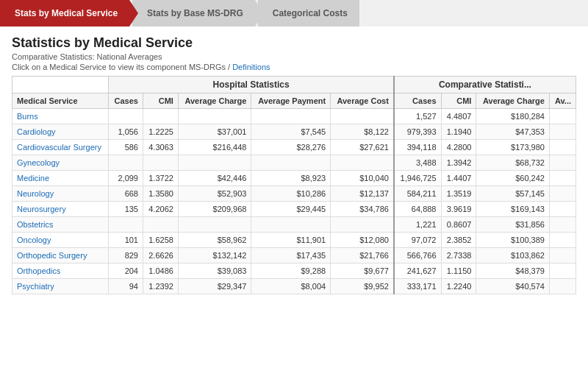  What do you see at coordinates (459, 116) in the screenshot?
I see `cell-nat_cmi: 4.4807` at bounding box center [459, 116].